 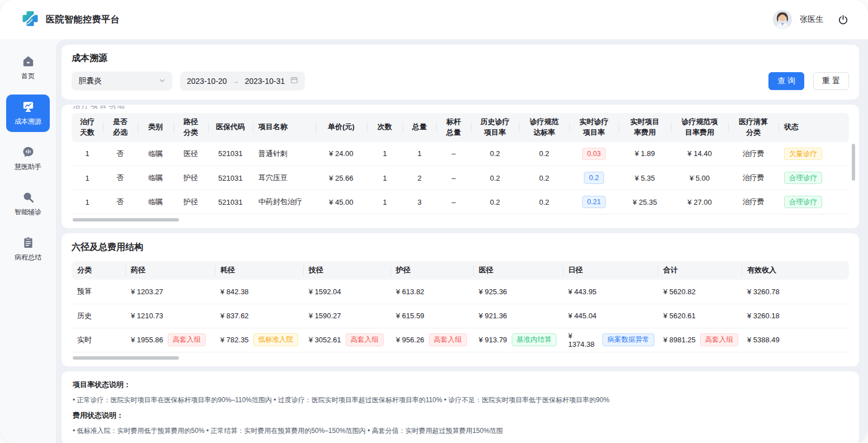 What do you see at coordinates (276, 340) in the screenshot?
I see `status-badge: 低标准入院` at bounding box center [276, 340].